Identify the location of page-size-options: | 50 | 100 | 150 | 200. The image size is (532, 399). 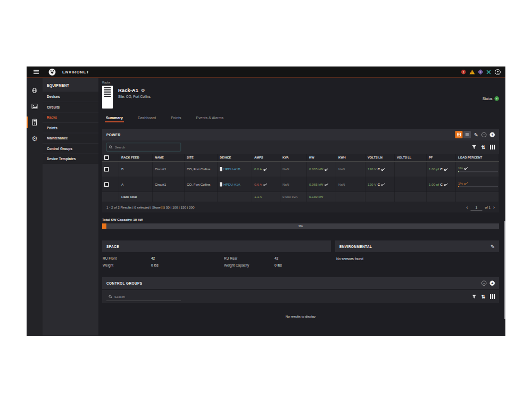
(180, 207).